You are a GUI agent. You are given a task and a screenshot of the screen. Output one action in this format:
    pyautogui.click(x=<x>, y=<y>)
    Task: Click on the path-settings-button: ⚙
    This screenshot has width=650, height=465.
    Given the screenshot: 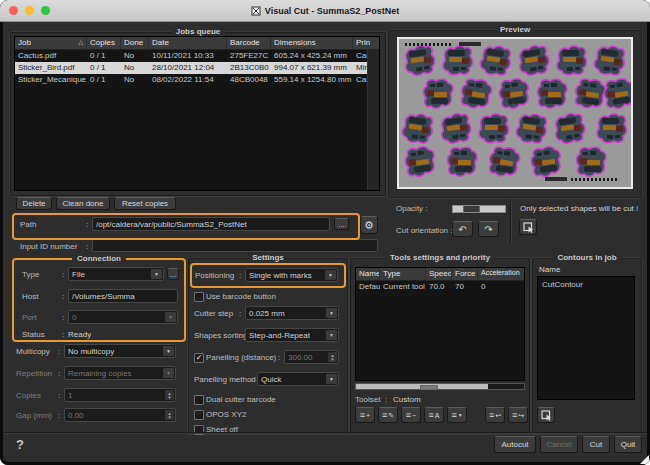 What is the action you would take?
    pyautogui.click(x=369, y=225)
    